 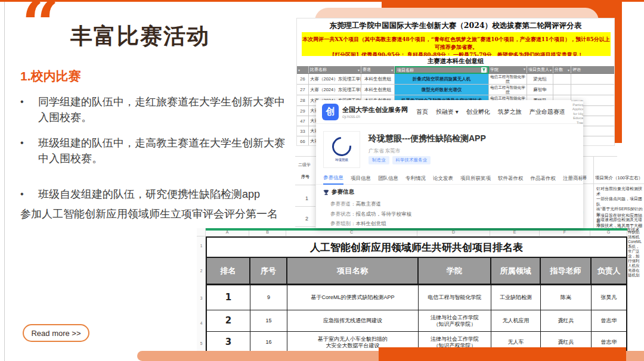 I want to click on evaluation-banner: 本次网评一共XX个项目（其中高教主赛道48个项目，“青年红色筑梦之旅”赛道10个…, so click(x=456, y=44).